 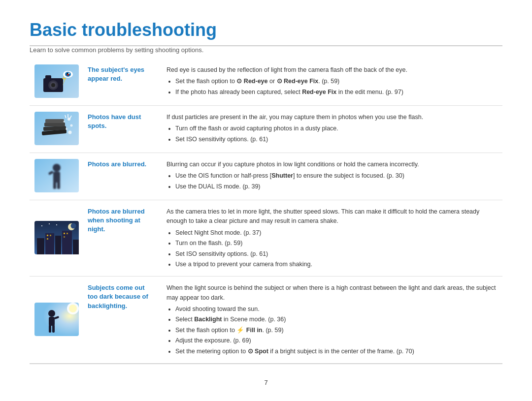 I want to click on desc-bullets-dust-spots: Turn off the flash or avoid capturing ph…, so click(x=332, y=134).